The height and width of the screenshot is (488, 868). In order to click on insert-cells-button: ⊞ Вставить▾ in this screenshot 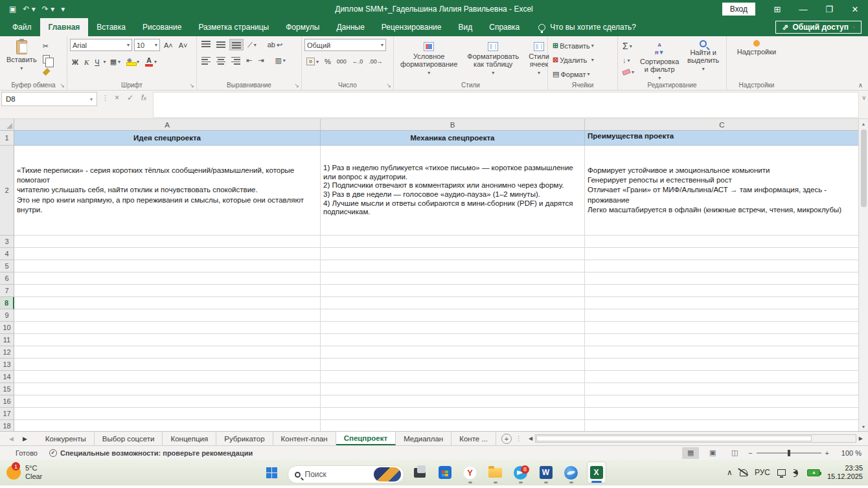, I will do `click(573, 45)`.